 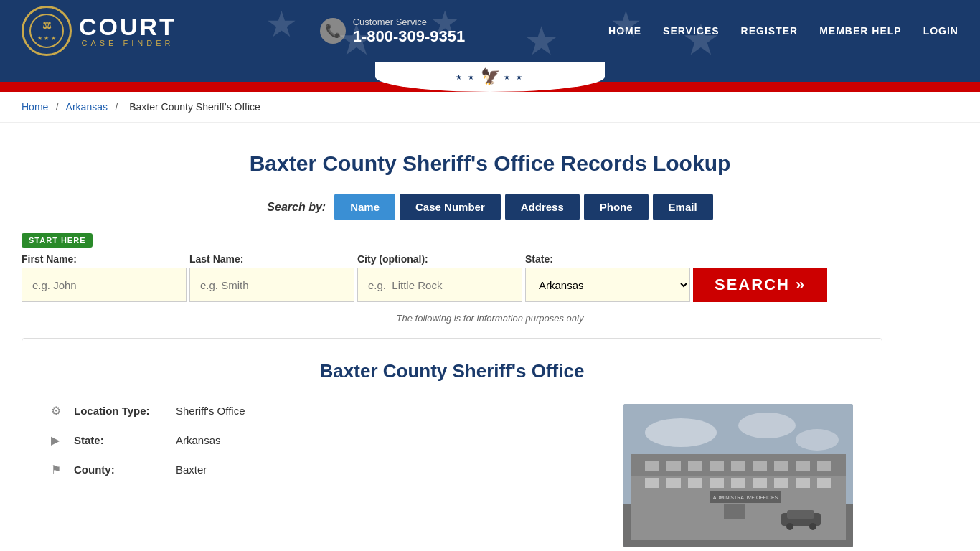 What do you see at coordinates (104, 285) in the screenshot?
I see `firstname-input` at bounding box center [104, 285].